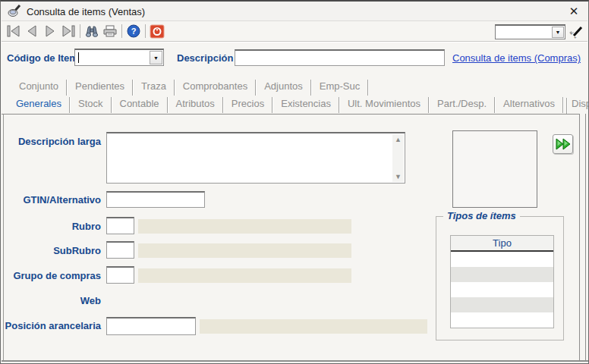 The image size is (589, 364). Describe the element at coordinates (157, 31) in the screenshot. I see `exit-icon` at that location.